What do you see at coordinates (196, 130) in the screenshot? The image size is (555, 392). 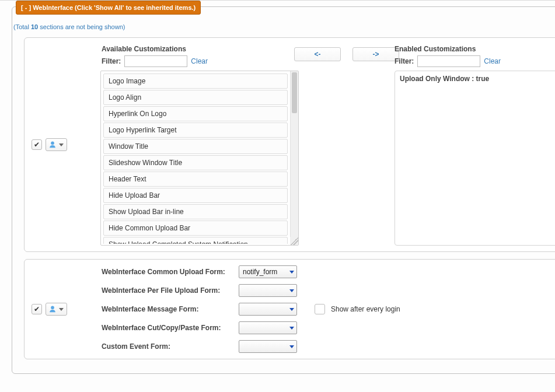 I see `list-item: Logo Hyperlink Target` at bounding box center [196, 130].